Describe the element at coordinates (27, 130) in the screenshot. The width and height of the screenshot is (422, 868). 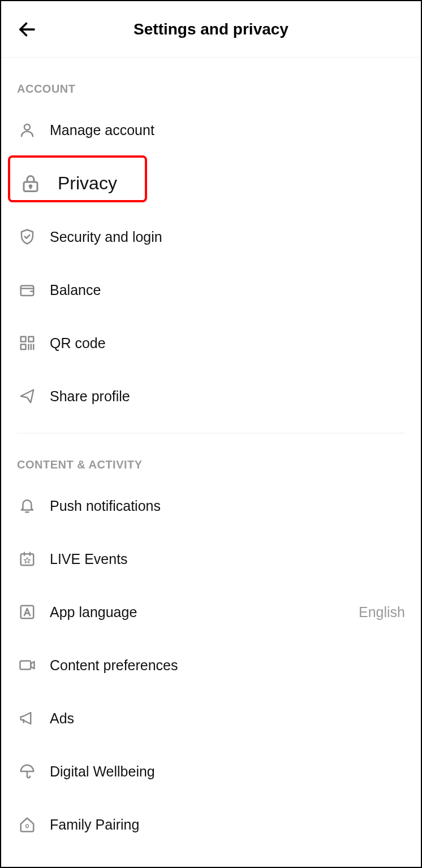
I see `person-icon` at that location.